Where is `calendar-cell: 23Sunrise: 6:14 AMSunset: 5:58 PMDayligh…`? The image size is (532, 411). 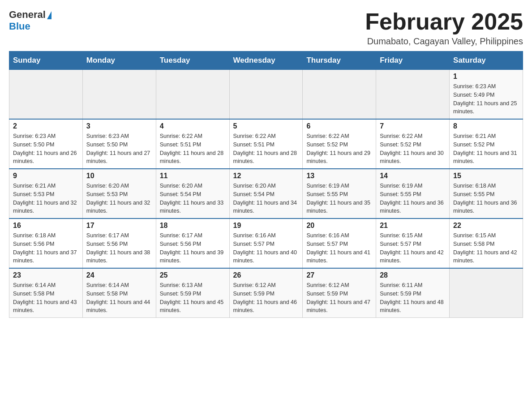 calendar-cell: 23Sunrise: 6:14 AMSunset: 5:58 PMDayligh… is located at coordinates (46, 293).